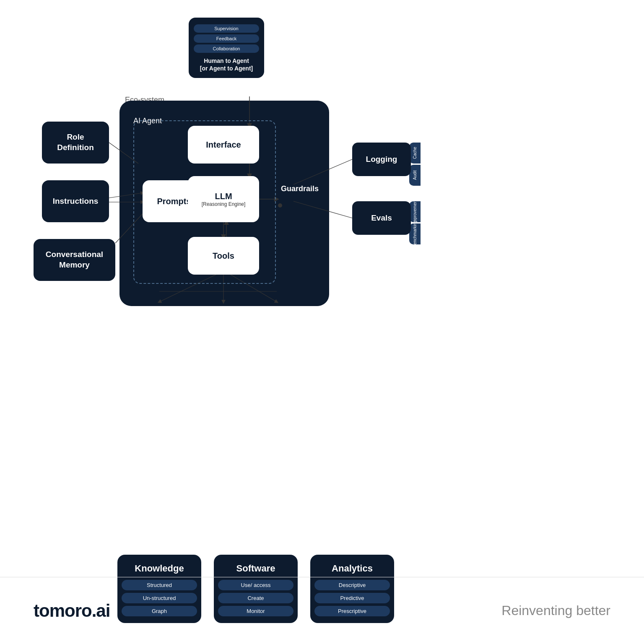 This screenshot has height=644, width=644. Describe the element at coordinates (75, 260) in the screenshot. I see `conversational-memory-box: ConversationalMemory` at that location.